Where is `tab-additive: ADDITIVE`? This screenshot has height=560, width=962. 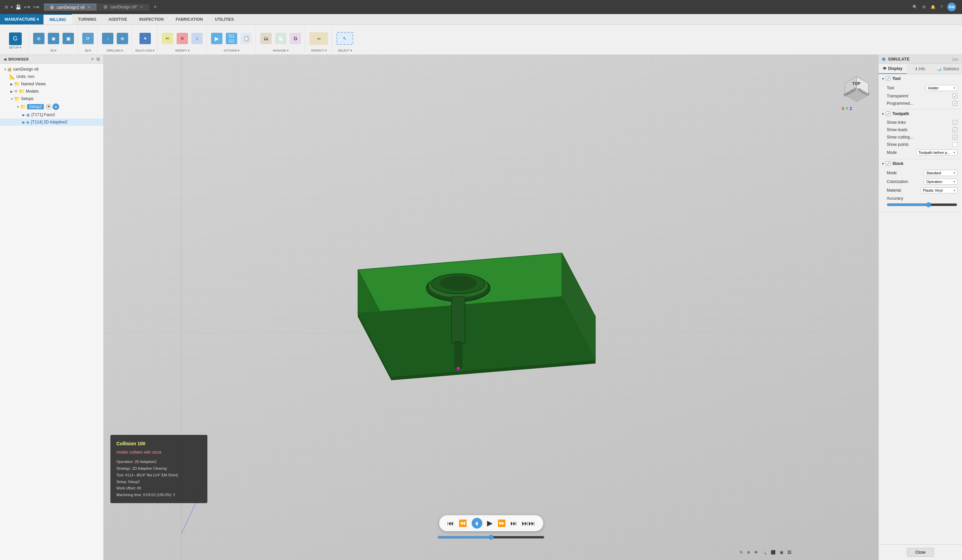
tab-additive: ADDITIVE is located at coordinates (118, 19).